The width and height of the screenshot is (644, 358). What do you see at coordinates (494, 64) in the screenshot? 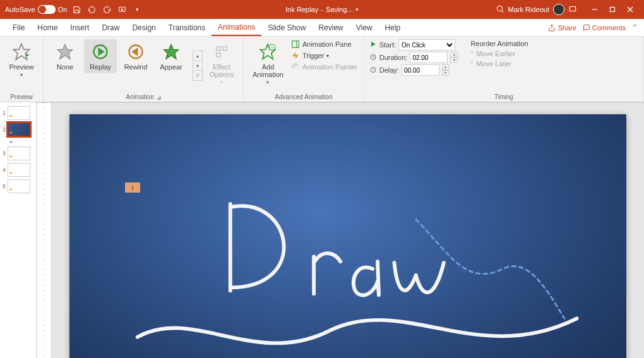
I see `move-later-label: Move Later` at bounding box center [494, 64].